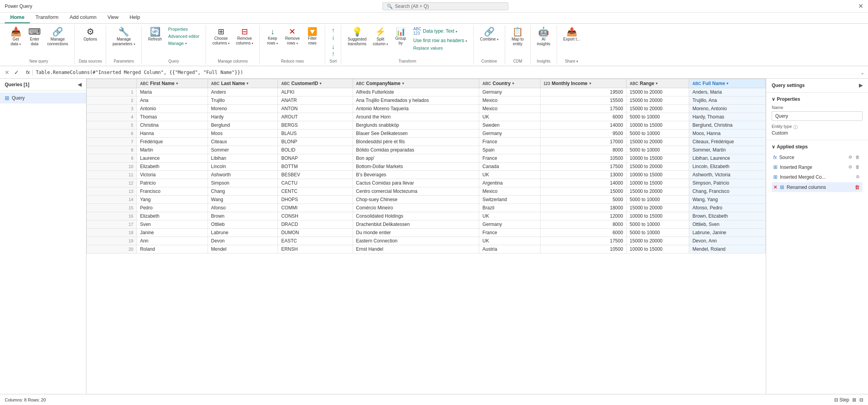  What do you see at coordinates (243, 216) in the screenshot?
I see `cell-last-name: Brown` at bounding box center [243, 216].